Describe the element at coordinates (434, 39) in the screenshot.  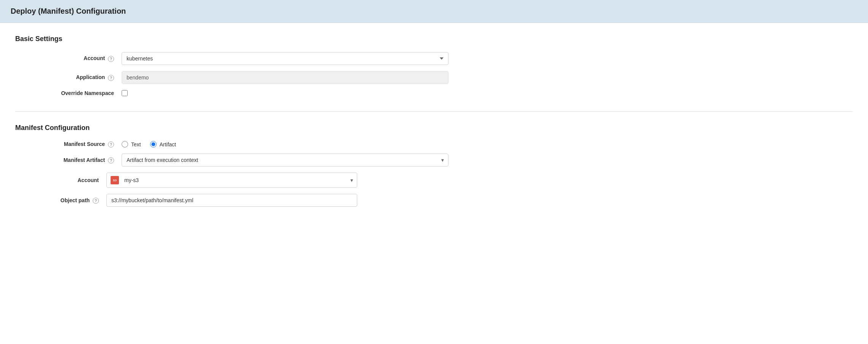
I see `basic-settings-title: Basic Settings` at that location.